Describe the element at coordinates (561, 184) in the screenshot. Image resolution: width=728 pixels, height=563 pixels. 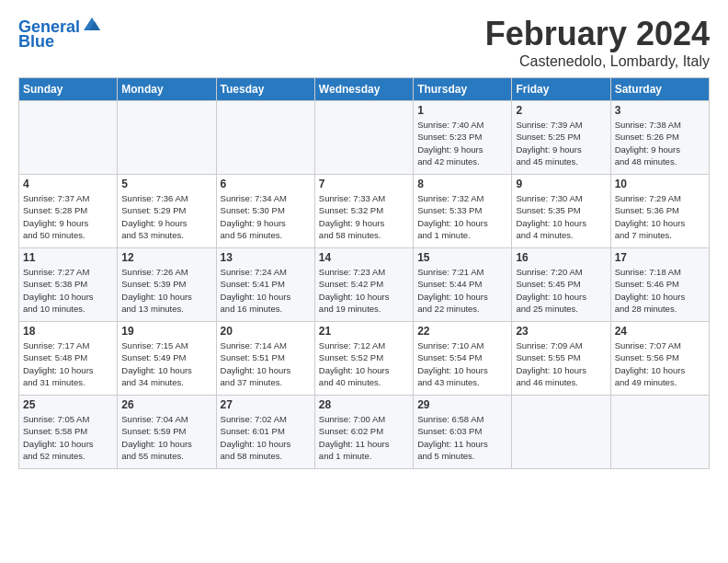
I see `day-number: 9` at that location.